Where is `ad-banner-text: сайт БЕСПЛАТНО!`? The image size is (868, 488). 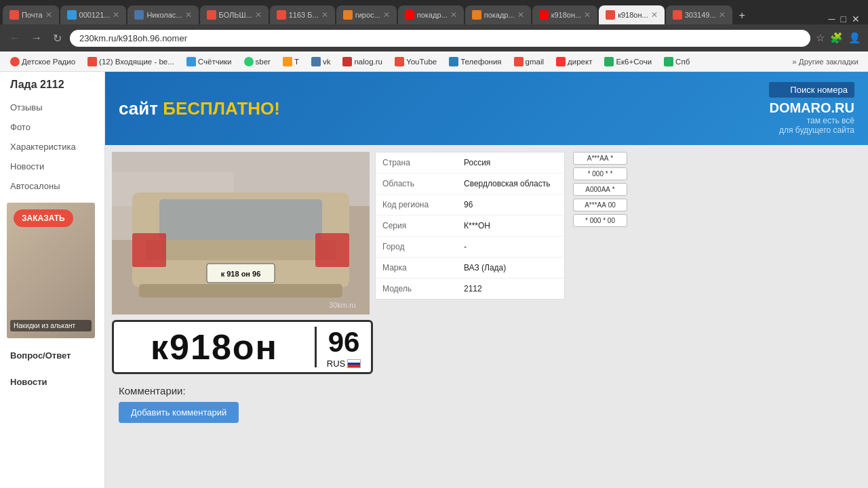 ad-banner-text: сайт БЕСПЛАТНО! is located at coordinates (199, 108).